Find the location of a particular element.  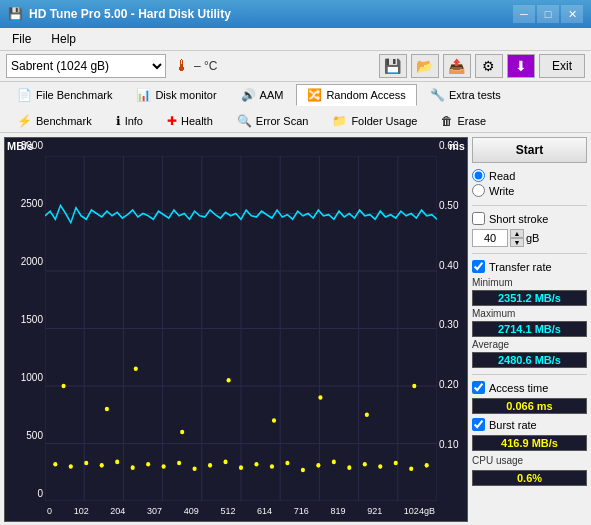

start-button: Start is located at coordinates (530, 150).